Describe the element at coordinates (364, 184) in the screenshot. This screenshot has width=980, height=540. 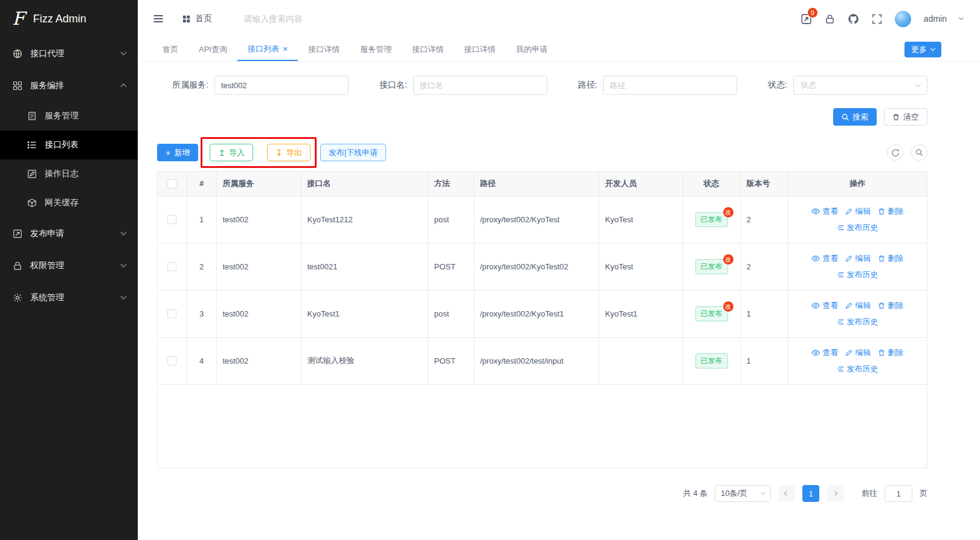
I see `col-api-name: 接口名` at that location.